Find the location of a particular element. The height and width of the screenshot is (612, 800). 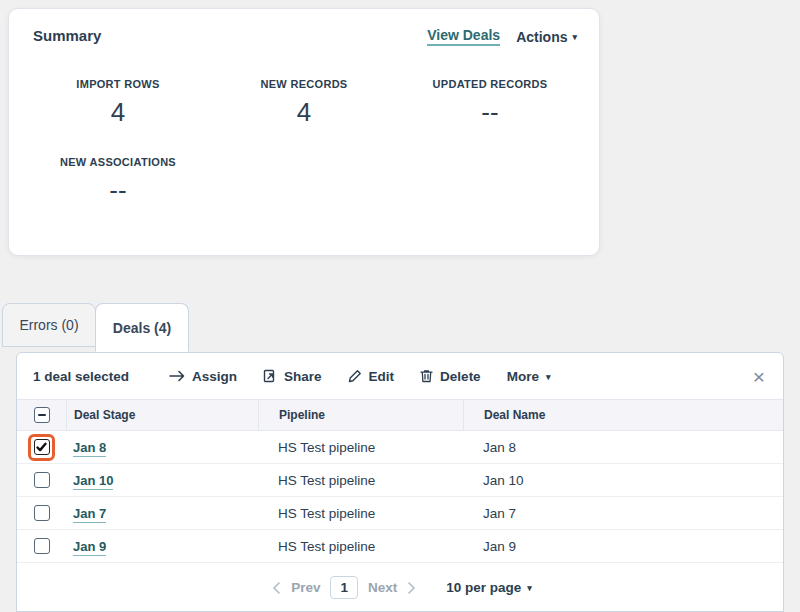

current-page-button: 1 is located at coordinates (344, 588).